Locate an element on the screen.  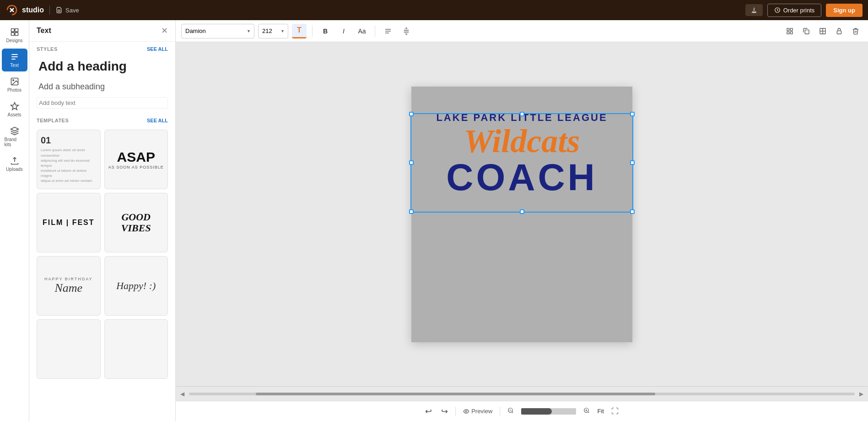
case-button: Aa is located at coordinates (362, 31).